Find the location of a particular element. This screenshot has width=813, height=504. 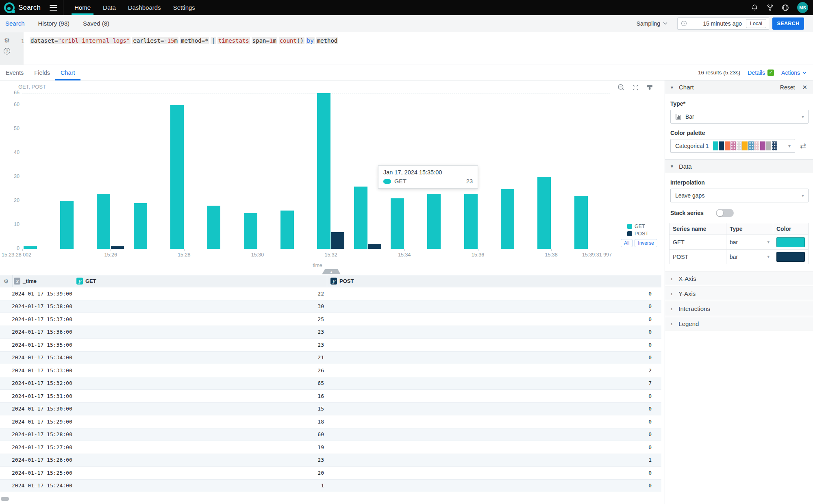

table-row: 2024-01-17 15:24:0010 is located at coordinates (331, 486).